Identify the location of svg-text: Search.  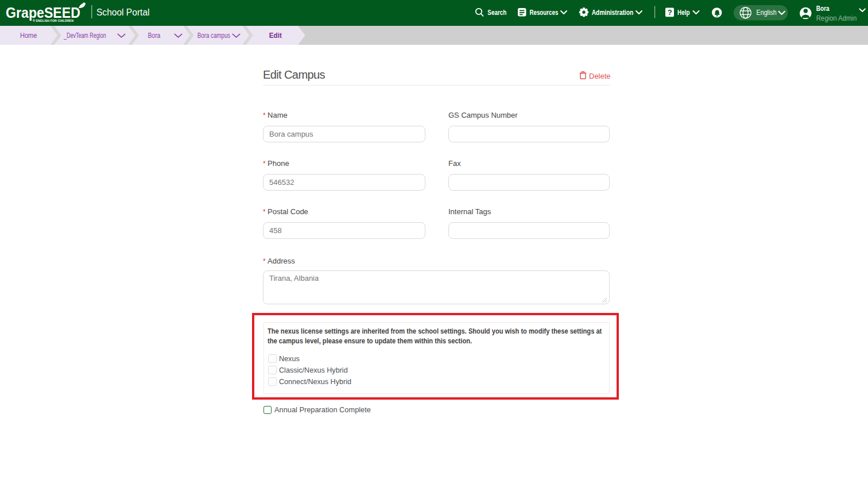
(497, 13).